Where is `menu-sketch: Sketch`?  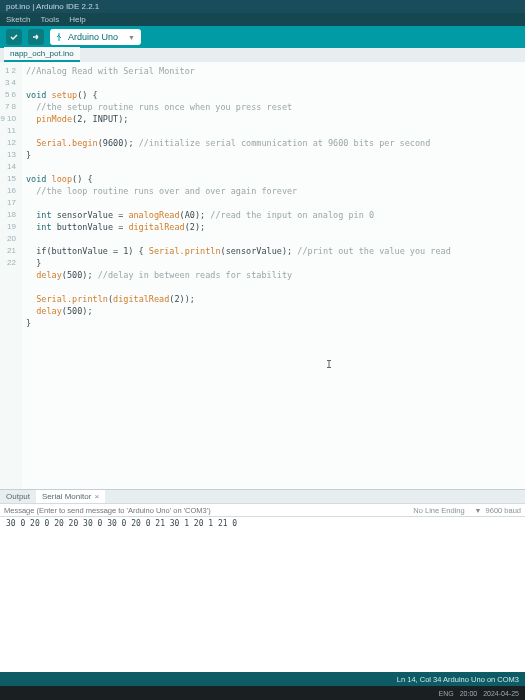 menu-sketch: Sketch is located at coordinates (18, 20).